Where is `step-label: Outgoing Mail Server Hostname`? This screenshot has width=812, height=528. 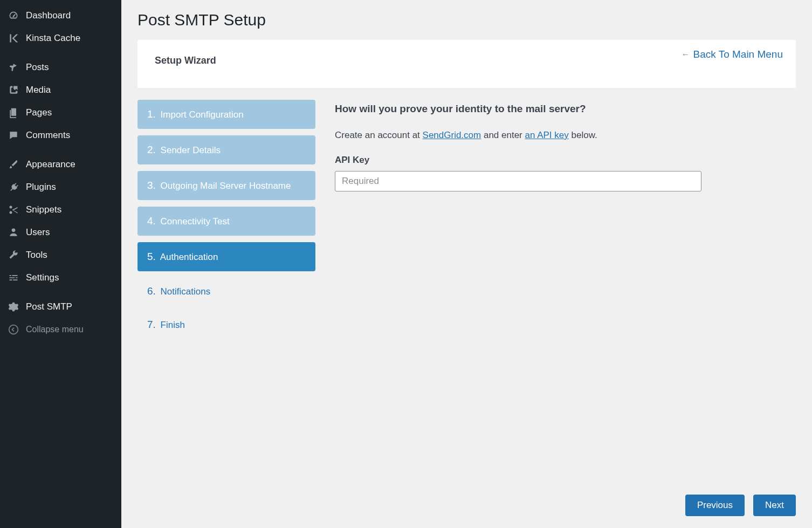 step-label: Outgoing Mail Server Hostname is located at coordinates (226, 186).